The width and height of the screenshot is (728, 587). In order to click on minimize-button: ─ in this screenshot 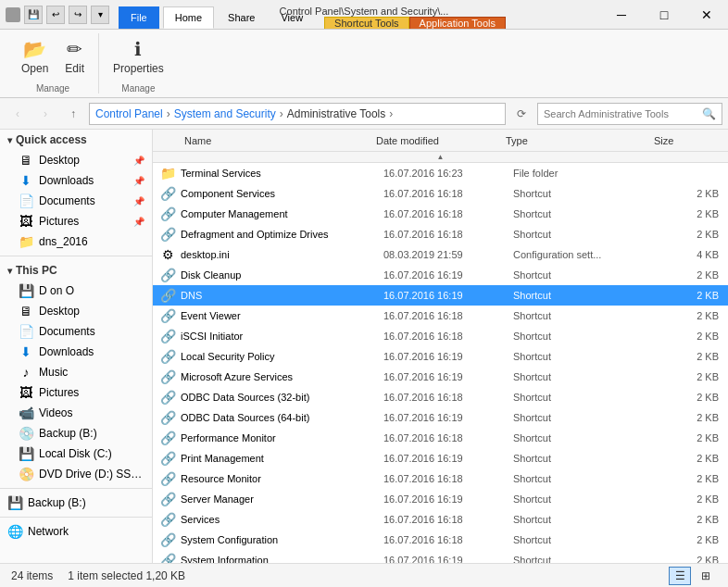, I will do `click(621, 15)`.